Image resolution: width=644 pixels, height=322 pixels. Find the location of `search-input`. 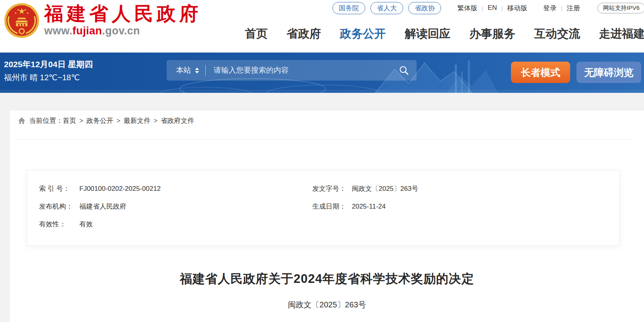

search-input is located at coordinates (305, 70).